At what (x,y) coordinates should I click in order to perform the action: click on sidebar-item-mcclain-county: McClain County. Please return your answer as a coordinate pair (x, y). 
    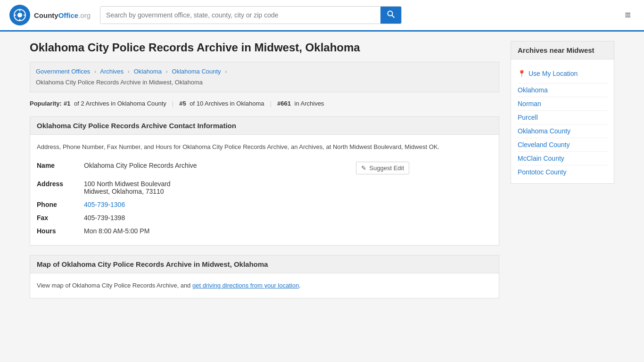
    Looking at the image, I should click on (562, 158).